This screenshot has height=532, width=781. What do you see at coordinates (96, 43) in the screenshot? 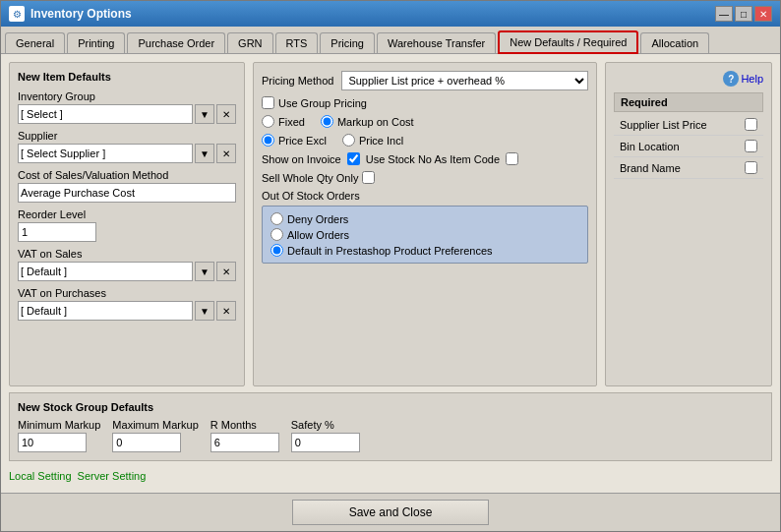
I see `tab-printing: Printing` at bounding box center [96, 43].